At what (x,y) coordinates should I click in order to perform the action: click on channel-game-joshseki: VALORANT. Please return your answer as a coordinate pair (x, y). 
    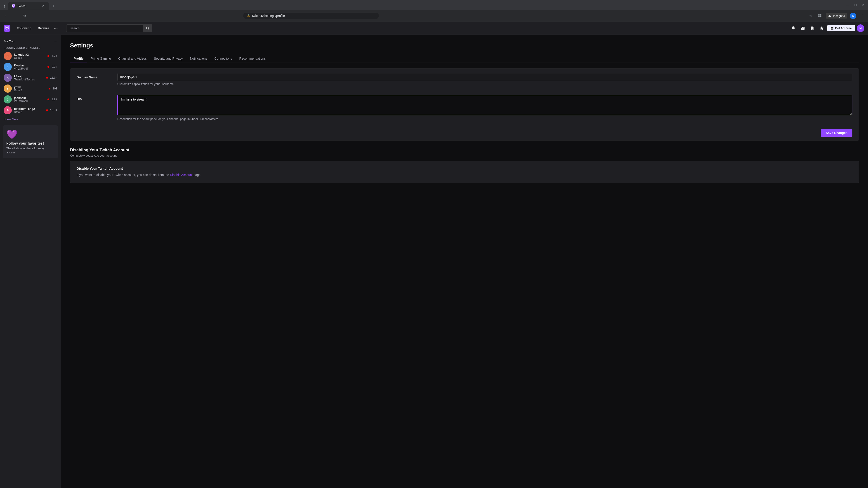
    Looking at the image, I should click on (30, 101).